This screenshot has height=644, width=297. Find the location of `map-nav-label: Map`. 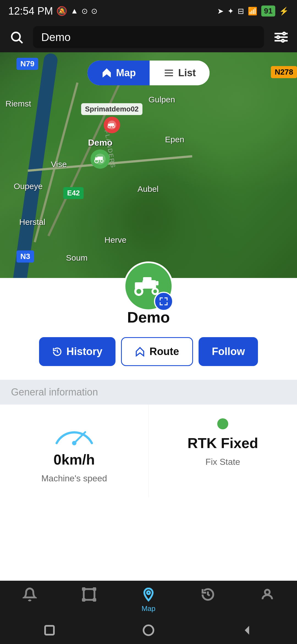

map-nav-label: Map is located at coordinates (148, 609).